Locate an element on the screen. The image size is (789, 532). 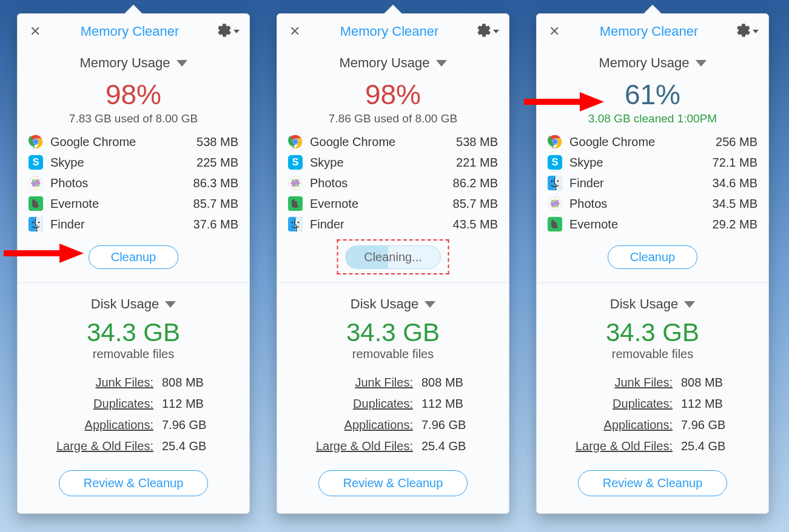
app-list-row: Photos86.2 MB is located at coordinates (393, 183).